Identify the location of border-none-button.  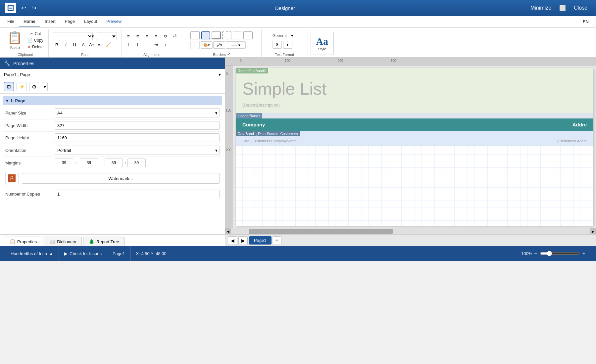
(237, 35).